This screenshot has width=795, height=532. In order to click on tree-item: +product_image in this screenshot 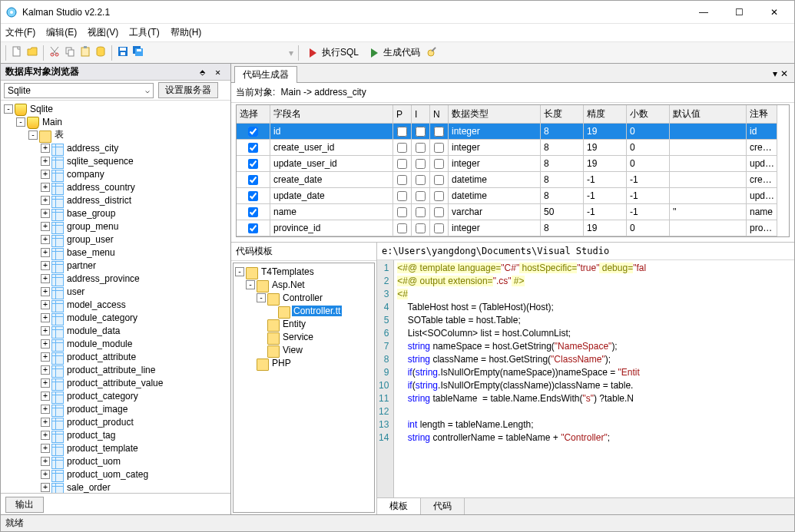, I will do `click(117, 408)`.